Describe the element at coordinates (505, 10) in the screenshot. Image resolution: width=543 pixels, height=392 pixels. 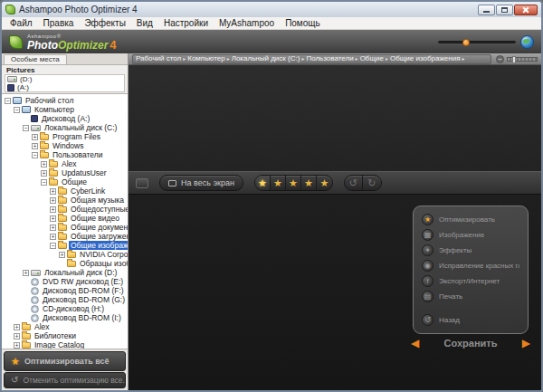
I see `maximize-button` at that location.